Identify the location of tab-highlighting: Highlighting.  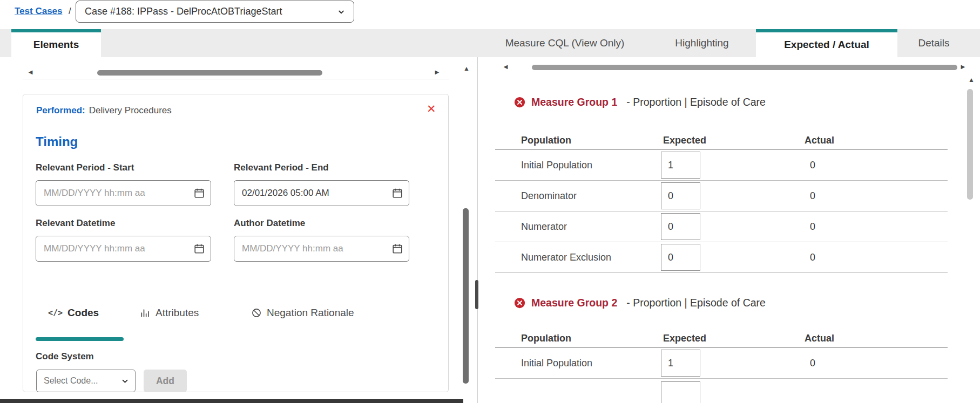
(702, 43).